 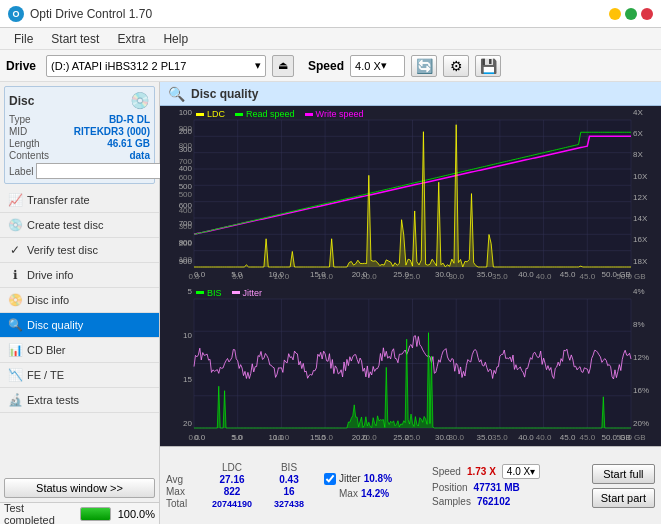 I want to click on chart1-x-axis: 0.05.010.015.020.025.030.035.040.045.050…, so click(x=412, y=275).